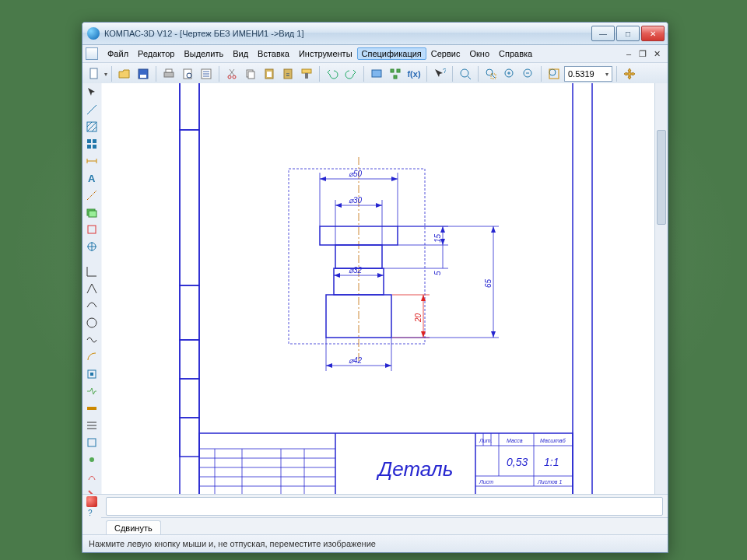  Describe the element at coordinates (156, 54) in the screenshot. I see `menu-editor: Редактор` at that location.